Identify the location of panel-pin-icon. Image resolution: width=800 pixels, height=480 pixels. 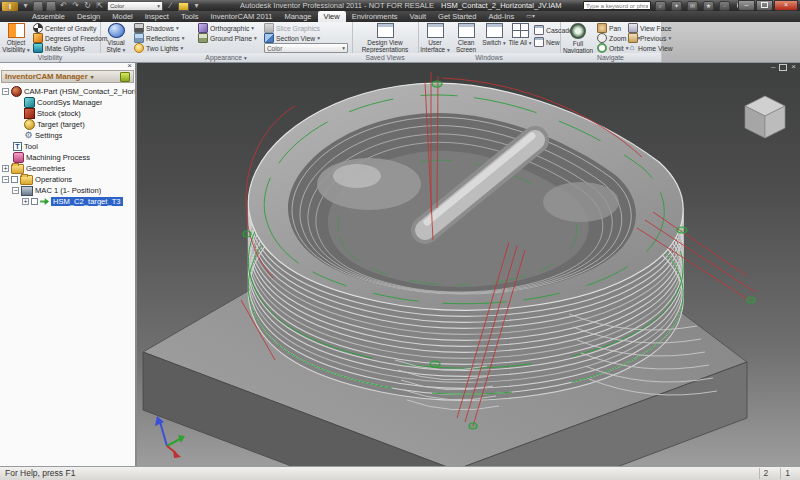
(125, 77).